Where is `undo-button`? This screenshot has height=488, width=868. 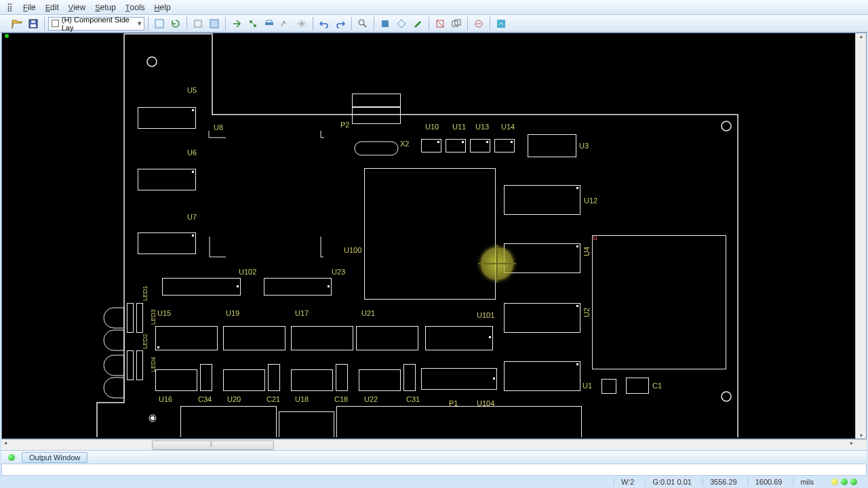
undo-button is located at coordinates (324, 24).